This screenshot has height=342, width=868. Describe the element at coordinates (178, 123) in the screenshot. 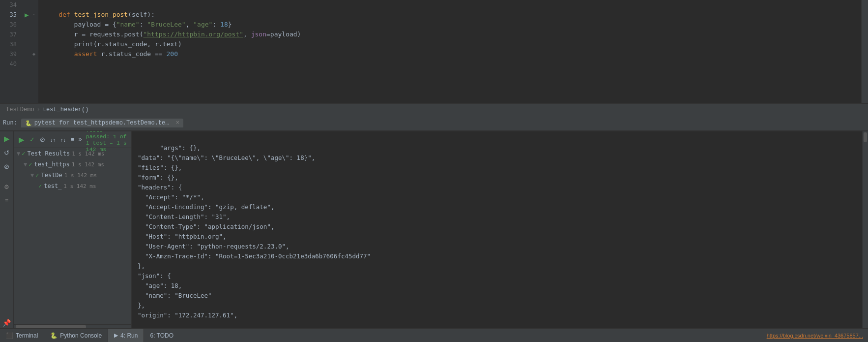

I see `run-tab-close: ×` at that location.